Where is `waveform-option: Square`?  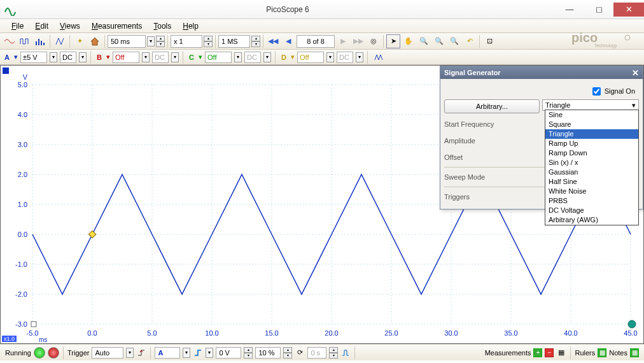
waveform-option: Square is located at coordinates (592, 125).